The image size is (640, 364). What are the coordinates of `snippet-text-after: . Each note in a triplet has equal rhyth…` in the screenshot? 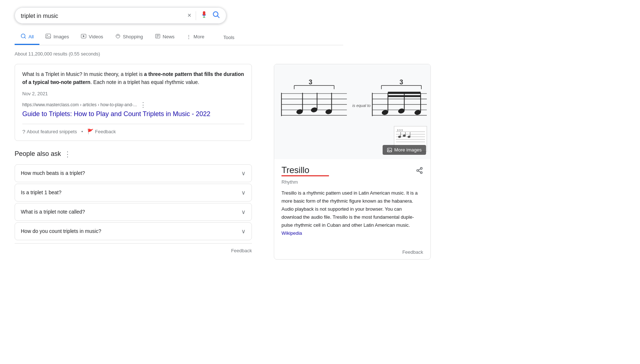 It's located at (145, 82).